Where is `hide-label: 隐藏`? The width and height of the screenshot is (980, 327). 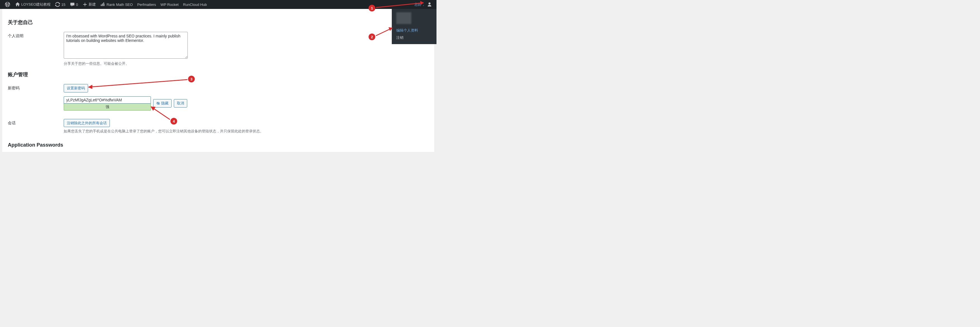
hide-label: 隐藏 is located at coordinates (165, 103).